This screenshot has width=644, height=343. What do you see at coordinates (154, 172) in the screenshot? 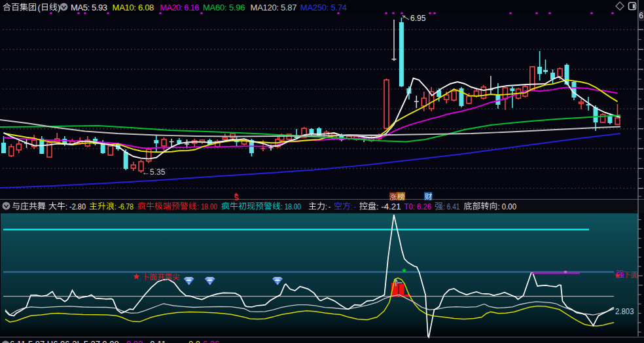
I see `svg-text: ←5.35` at bounding box center [154, 172].